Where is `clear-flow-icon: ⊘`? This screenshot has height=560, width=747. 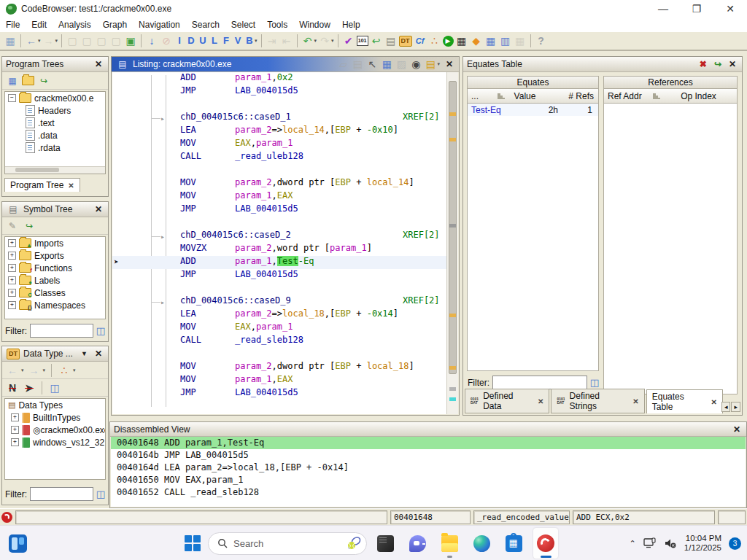
clear-flow-icon: ⊘ is located at coordinates (166, 41).